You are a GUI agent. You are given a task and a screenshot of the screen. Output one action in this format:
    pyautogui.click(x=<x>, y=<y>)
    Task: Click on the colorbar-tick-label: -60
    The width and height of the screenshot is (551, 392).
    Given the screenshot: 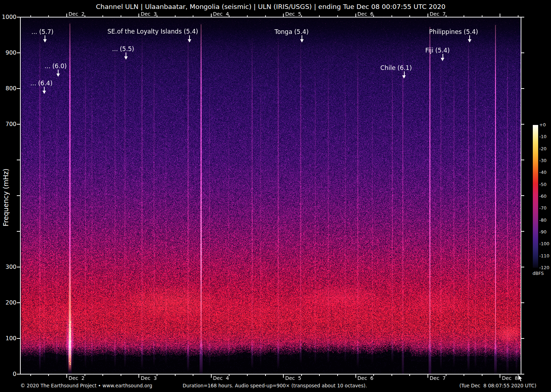 What is the action you would take?
    pyautogui.click(x=543, y=196)
    